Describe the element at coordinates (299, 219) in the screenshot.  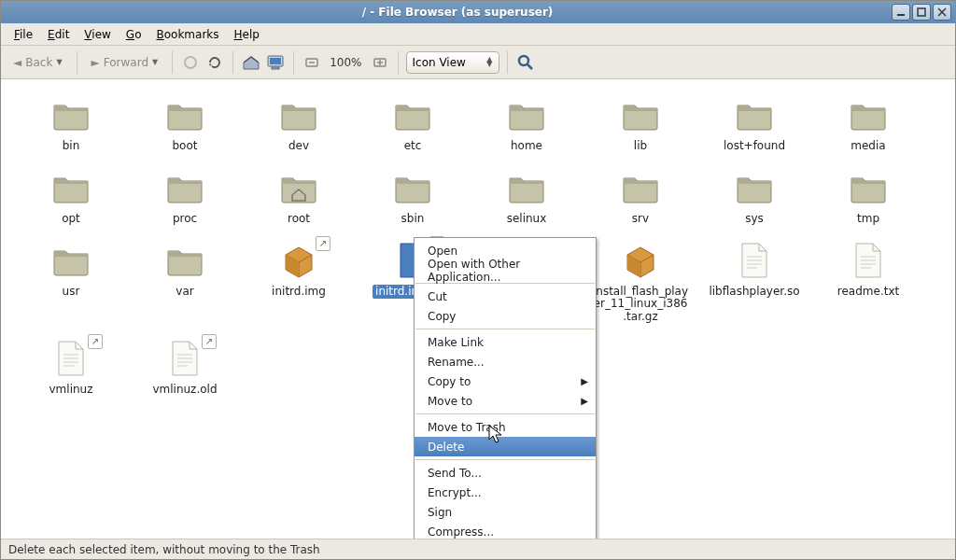
I see `file-label: root` at that location.